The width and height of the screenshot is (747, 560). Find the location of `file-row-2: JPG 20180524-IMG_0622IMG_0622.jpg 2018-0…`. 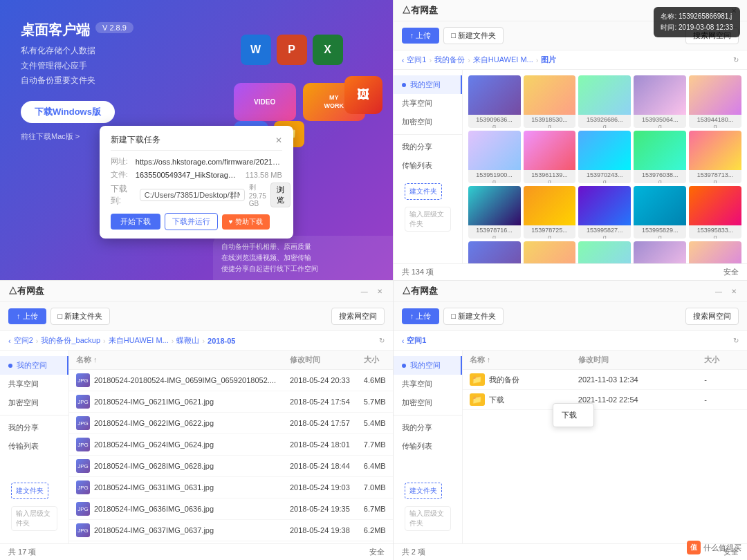

file-row-2: JPG 20180524-IMG_0622IMG_0622.jpg 2018-0… is located at coordinates (231, 423).